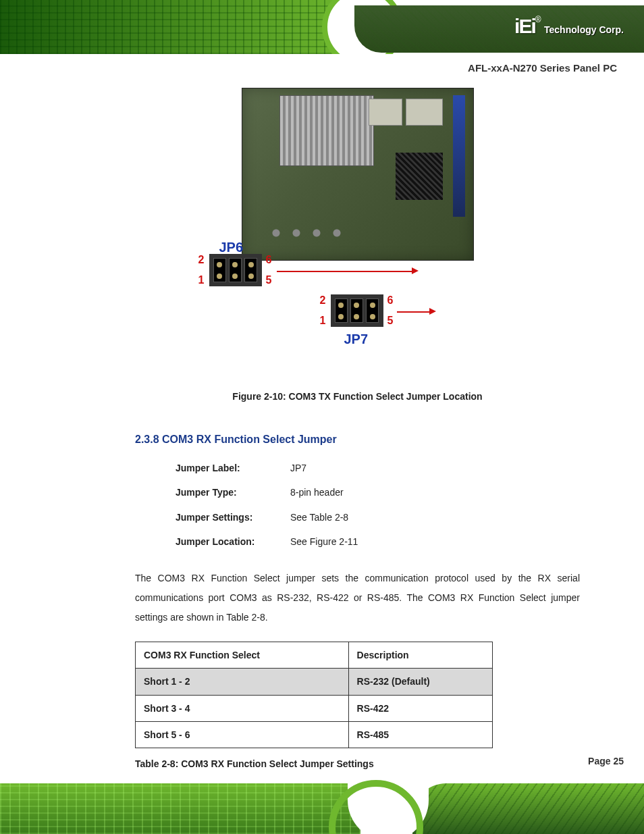 The image size is (644, 834). I want to click on spec-label: Jumper Label:, so click(233, 468).